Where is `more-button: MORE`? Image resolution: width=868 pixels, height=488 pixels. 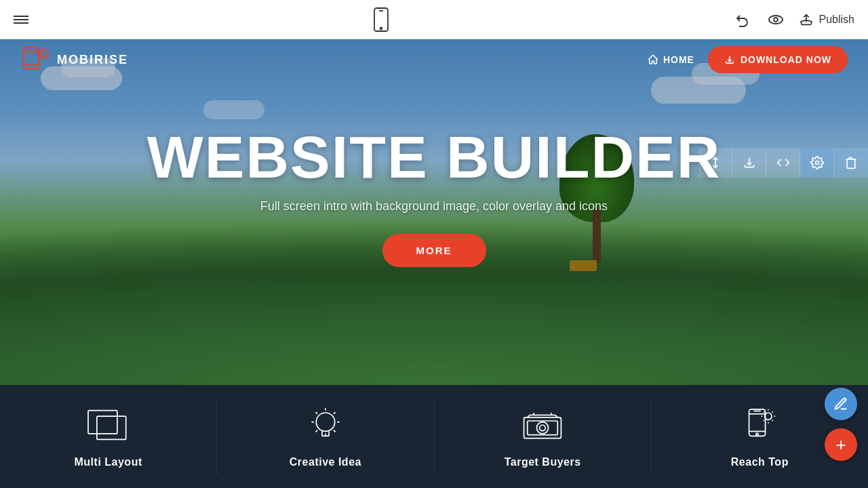
more-button: MORE is located at coordinates (434, 251).